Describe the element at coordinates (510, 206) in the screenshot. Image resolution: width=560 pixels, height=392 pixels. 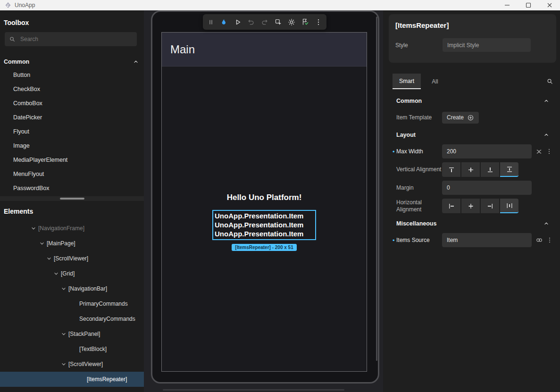
I see `align-hstretch-button` at that location.